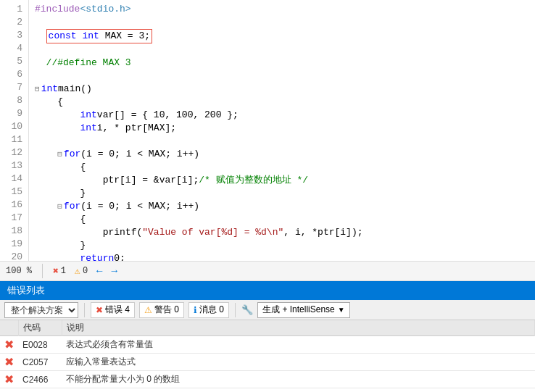 Image resolution: width=535 pixels, height=392 pixels. I want to click on preprocessor: #include, so click(57, 9).